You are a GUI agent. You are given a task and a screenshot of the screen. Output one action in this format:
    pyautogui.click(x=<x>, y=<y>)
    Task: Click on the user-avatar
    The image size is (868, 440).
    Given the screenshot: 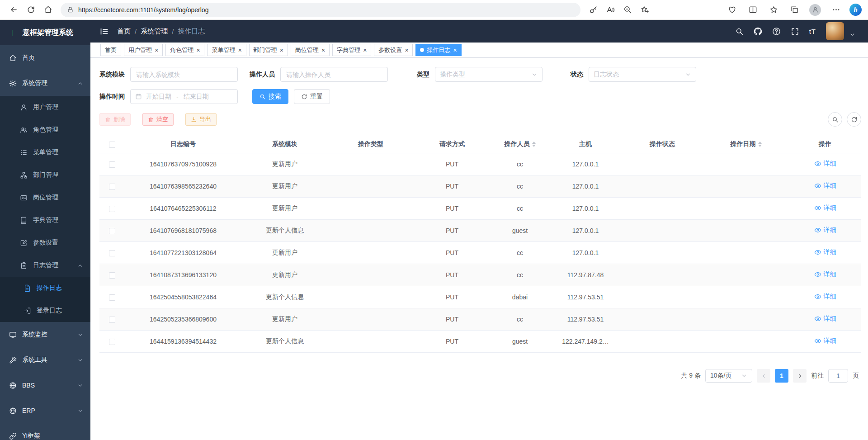 What is the action you would take?
    pyautogui.click(x=835, y=31)
    